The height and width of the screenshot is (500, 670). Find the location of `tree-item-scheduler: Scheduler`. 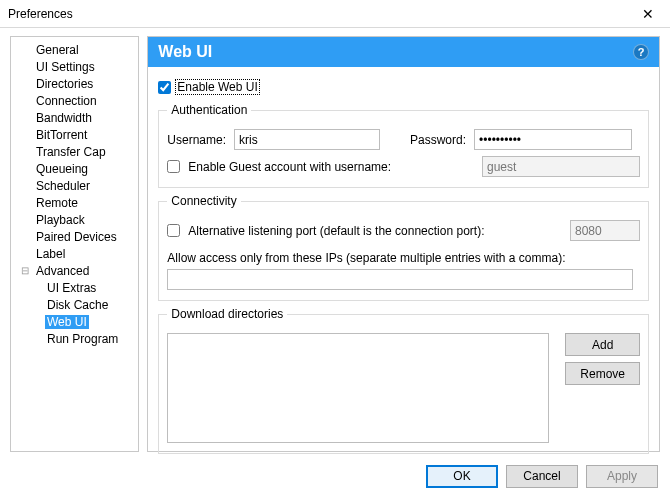

tree-item-scheduler: Scheduler is located at coordinates (76, 186).